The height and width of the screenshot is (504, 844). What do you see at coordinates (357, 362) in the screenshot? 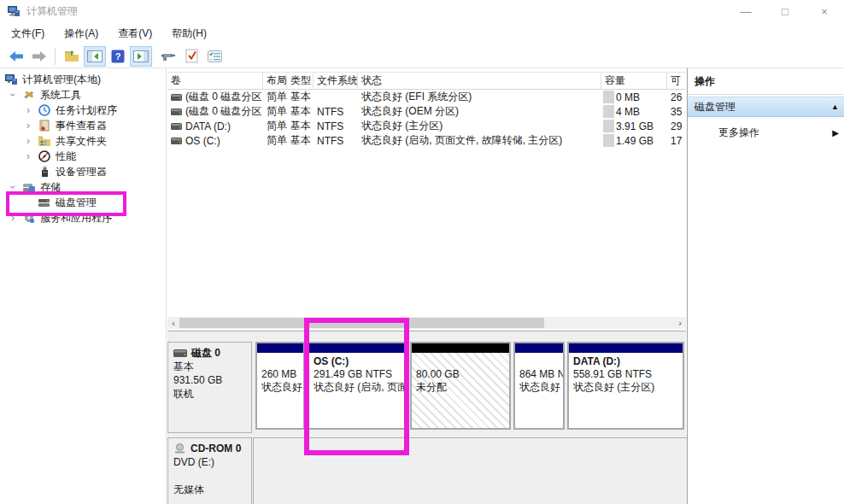
I see `partition-name: OS (C:)` at bounding box center [357, 362].